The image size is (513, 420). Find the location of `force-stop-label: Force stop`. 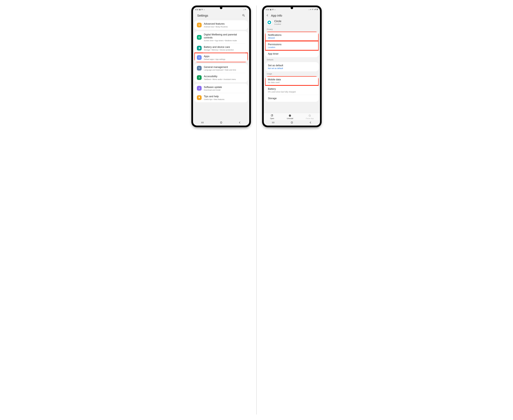

force-stop-label: Force stop is located at coordinates (310, 119).